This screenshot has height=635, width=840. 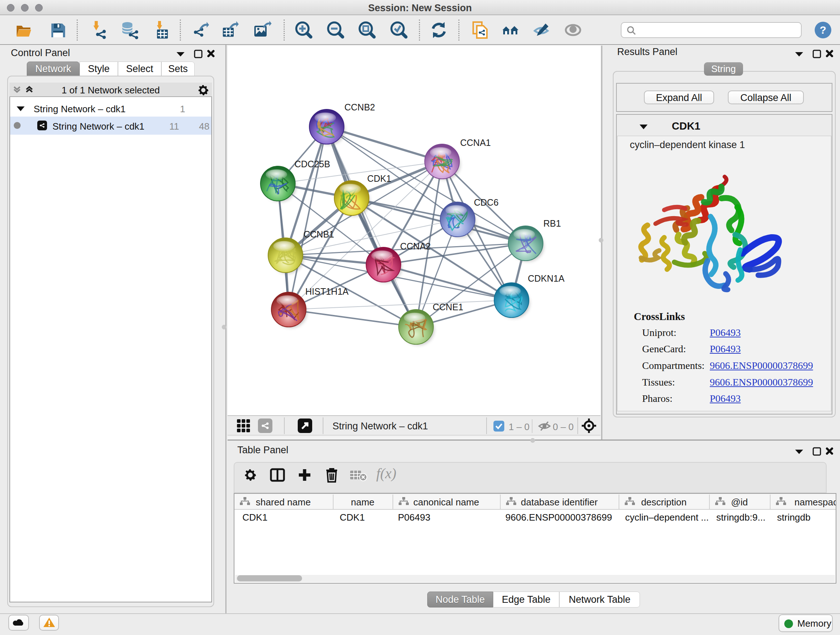 What do you see at coordinates (552, 223) in the screenshot?
I see `svg-text: RB1` at bounding box center [552, 223].